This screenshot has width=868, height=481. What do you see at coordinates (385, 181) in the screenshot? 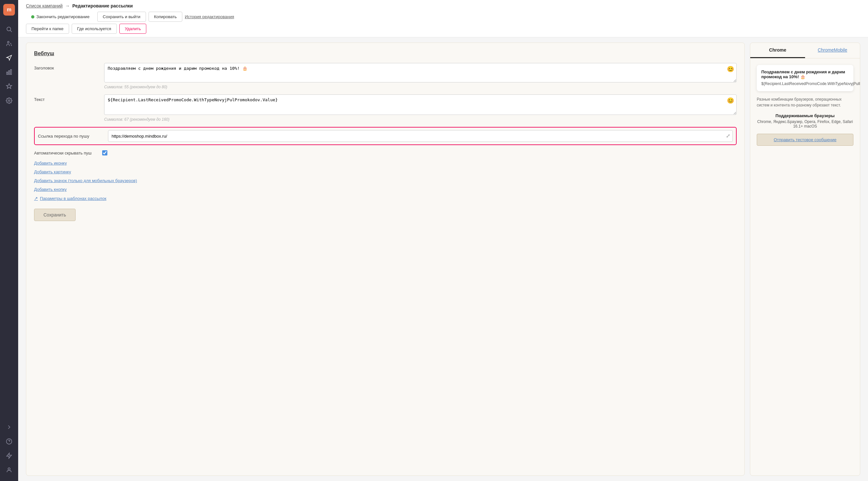
I see `add-badge-link: Добавить значок (только для мобильных бр…` at bounding box center [385, 181].